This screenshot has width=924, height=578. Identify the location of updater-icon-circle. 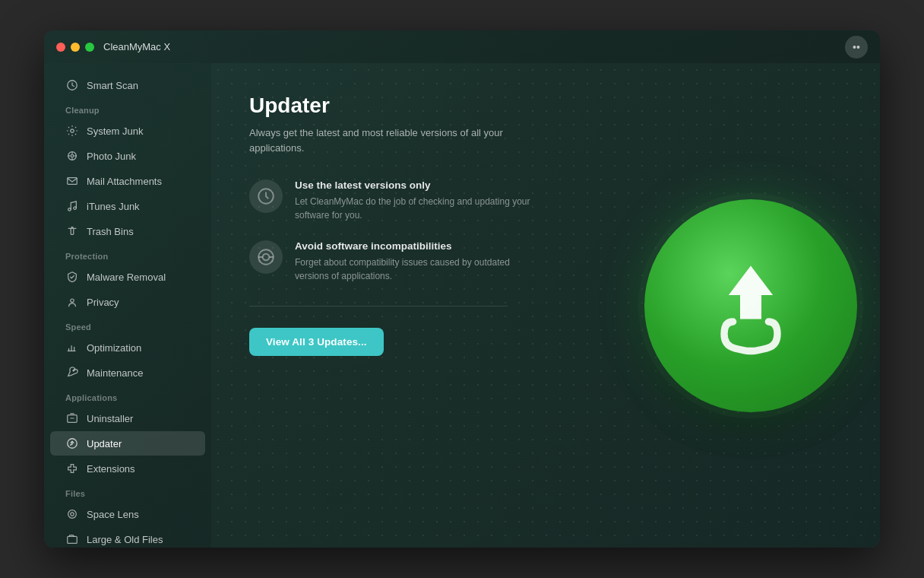
(751, 306).